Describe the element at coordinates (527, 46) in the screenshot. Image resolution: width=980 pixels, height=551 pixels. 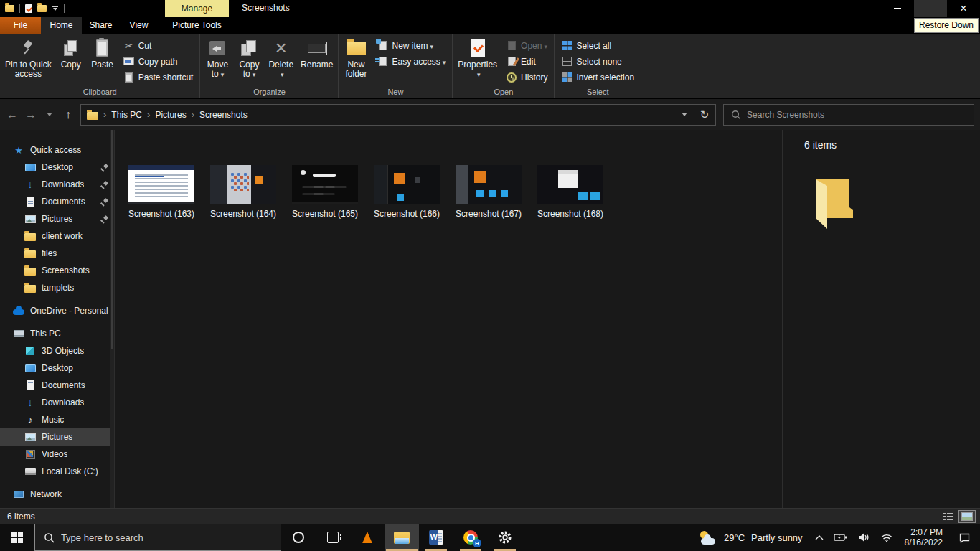
I see `open-button: Open` at that location.